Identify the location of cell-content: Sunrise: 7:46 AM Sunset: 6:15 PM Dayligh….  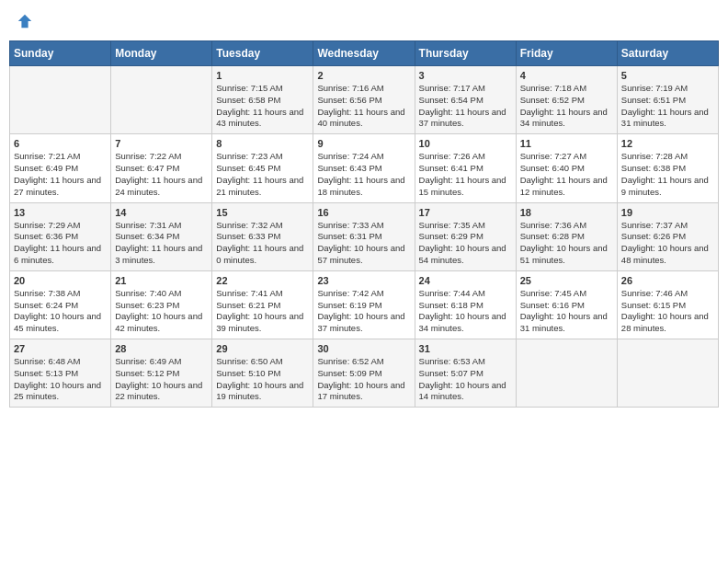
(667, 311).